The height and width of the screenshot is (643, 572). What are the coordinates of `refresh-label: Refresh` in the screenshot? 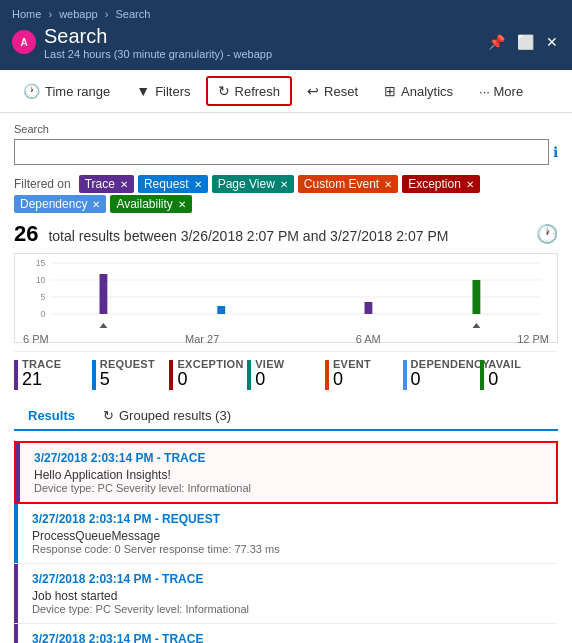 It's located at (258, 92).